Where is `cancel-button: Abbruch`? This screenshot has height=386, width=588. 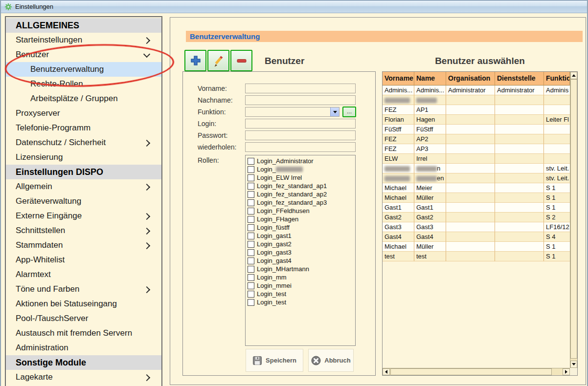 cancel-button: Abbruch is located at coordinates (331, 361).